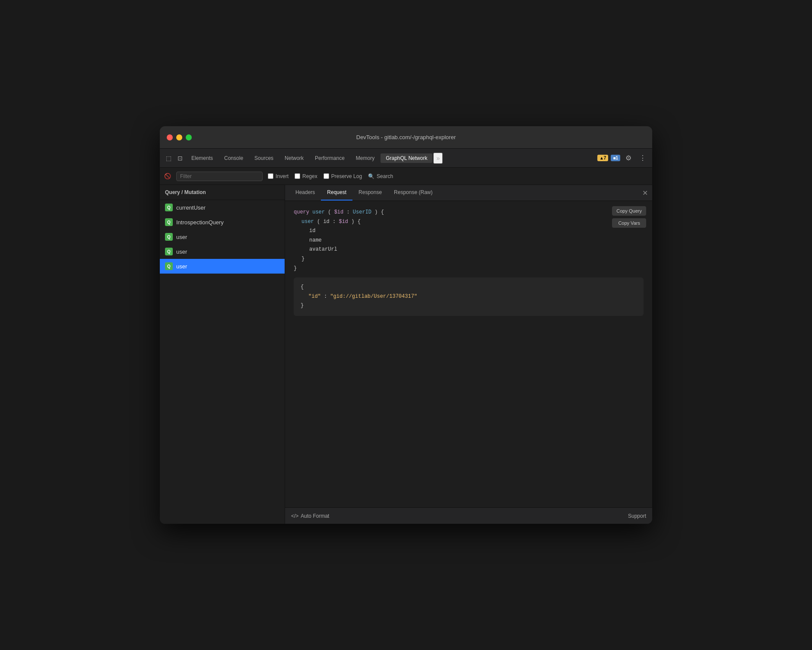  I want to click on bottom-bar: </> Auto Format Support, so click(469, 516).